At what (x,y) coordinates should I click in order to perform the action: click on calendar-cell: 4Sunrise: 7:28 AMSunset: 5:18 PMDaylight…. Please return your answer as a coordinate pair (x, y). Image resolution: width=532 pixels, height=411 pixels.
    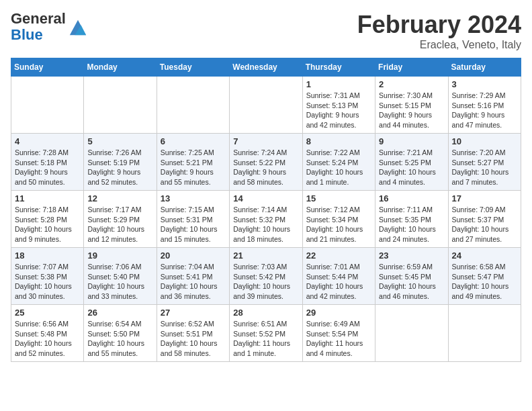
    Looking at the image, I should click on (48, 163).